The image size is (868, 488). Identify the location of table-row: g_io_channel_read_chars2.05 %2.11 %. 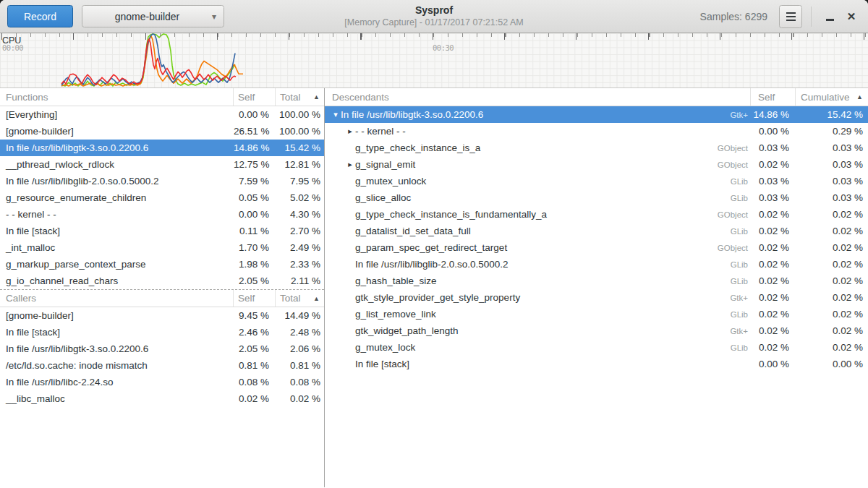
(162, 281).